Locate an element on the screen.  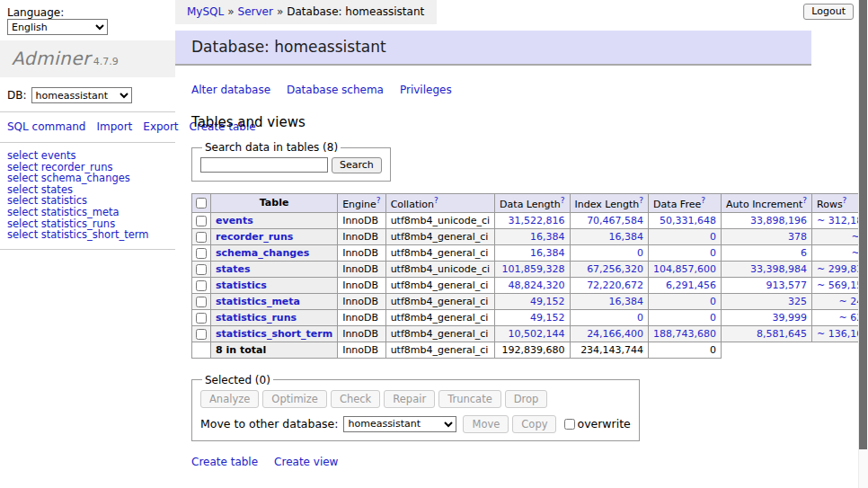
copy-button: Copy is located at coordinates (534, 424).